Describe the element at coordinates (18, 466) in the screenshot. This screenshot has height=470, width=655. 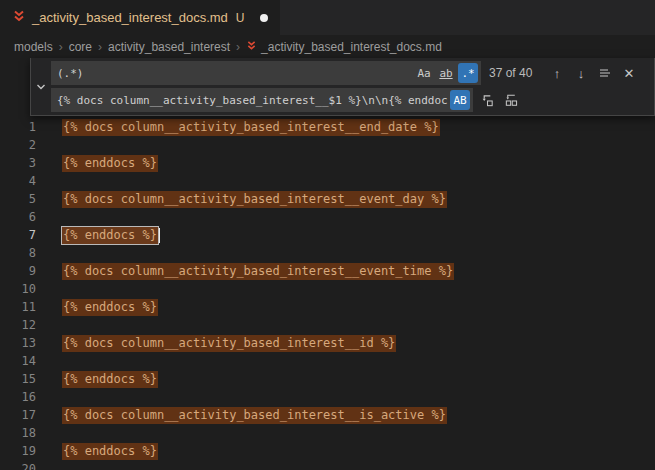
I see `line-number: 20` at that location.